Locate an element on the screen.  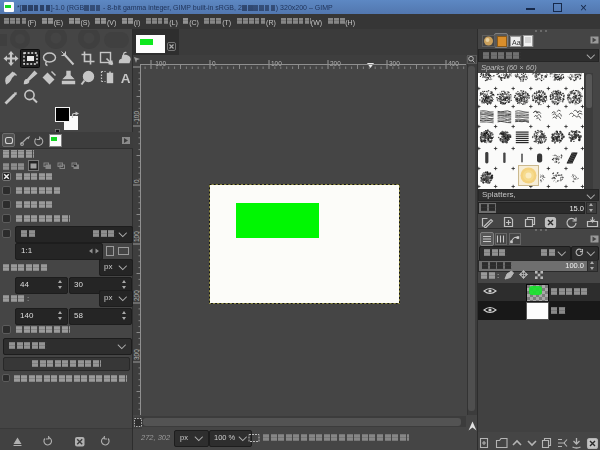
svg-text: Aa is located at coordinates (516, 42).